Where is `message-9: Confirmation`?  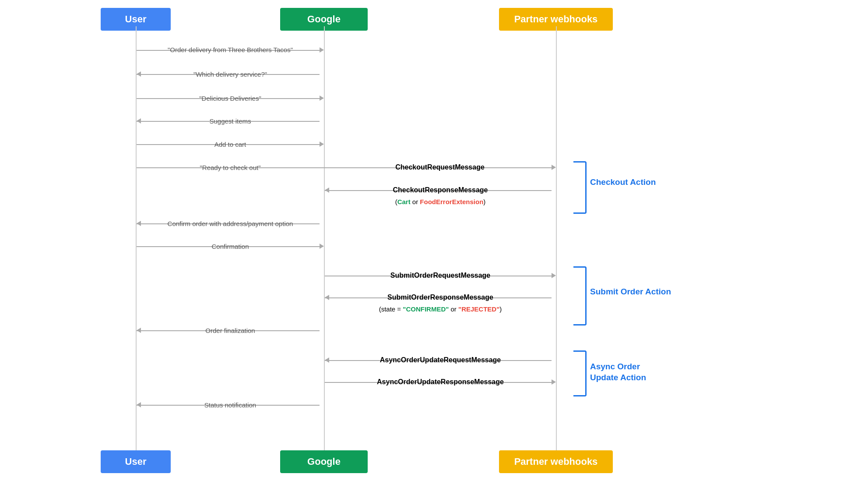
message-9: Confirmation is located at coordinates (230, 247).